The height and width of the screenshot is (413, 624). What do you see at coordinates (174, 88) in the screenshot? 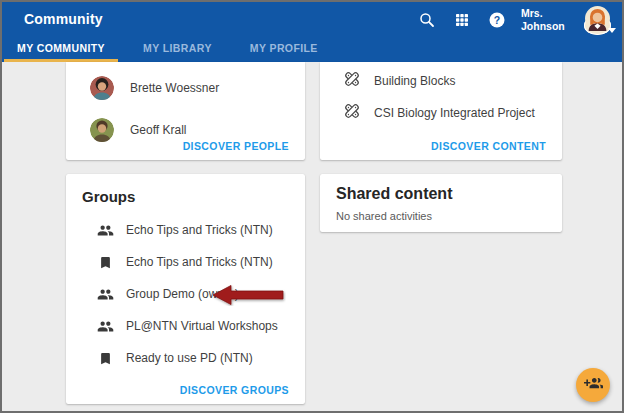
I see `person-name: Brette Woessner` at bounding box center [174, 88].